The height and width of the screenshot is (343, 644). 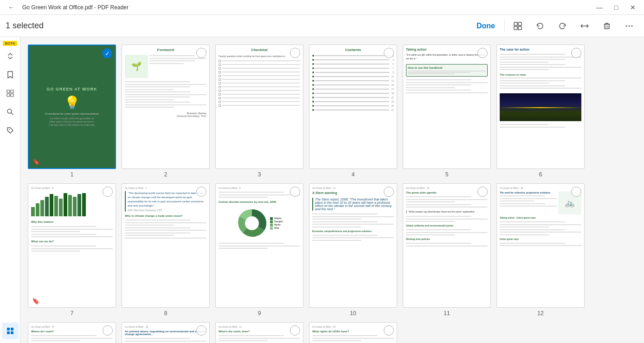 What do you see at coordinates (166, 111) in the screenshot?
I see `page-thumb-2: Foreword 🌱 Brandon BarberGene` at bounding box center [166, 111].